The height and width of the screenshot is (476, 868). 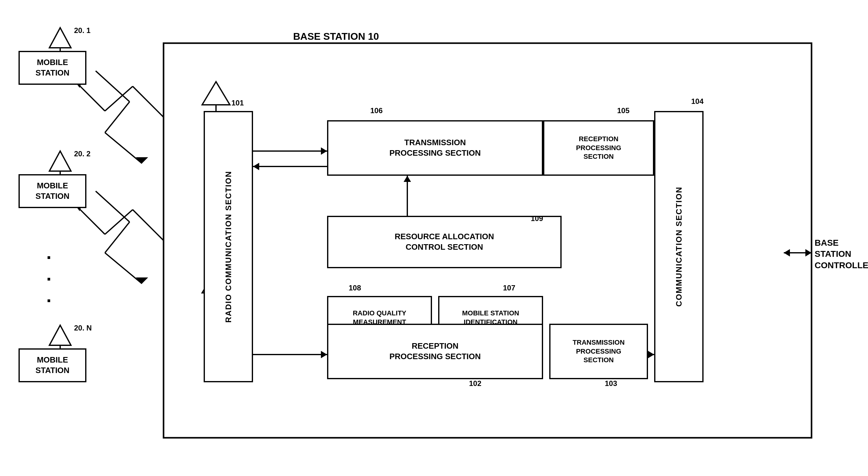 What do you see at coordinates (336, 36) in the screenshot?
I see `base-station-label: BASE STATION 10` at bounding box center [336, 36].